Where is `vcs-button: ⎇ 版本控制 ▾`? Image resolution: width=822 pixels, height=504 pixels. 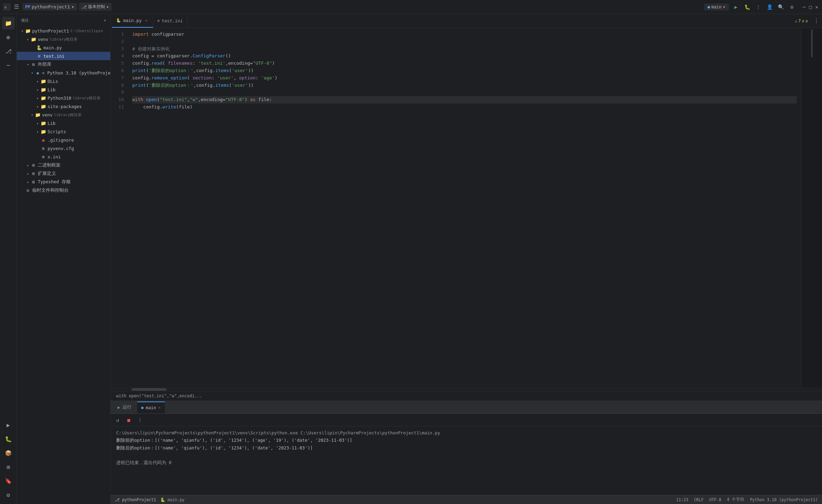 vcs-button: ⎇ 版本控制 ▾ is located at coordinates (95, 7).